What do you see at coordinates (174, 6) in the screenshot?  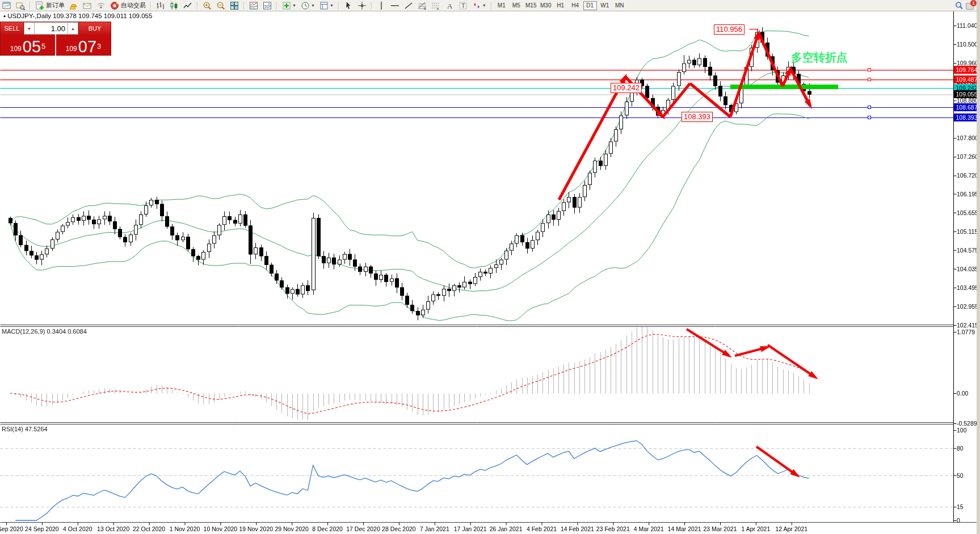 I see `candlestick-chart-button` at bounding box center [174, 6].